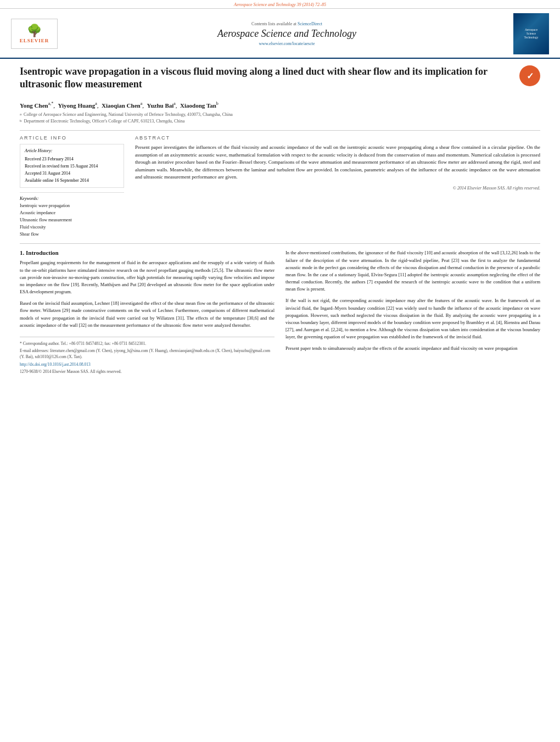 Image resolution: width=560 pixels, height=742 pixels. What do you see at coordinates (280, 118) in the screenshot?
I see `affiliations: a College of Aerospace Science and Engin…` at bounding box center [280, 118].